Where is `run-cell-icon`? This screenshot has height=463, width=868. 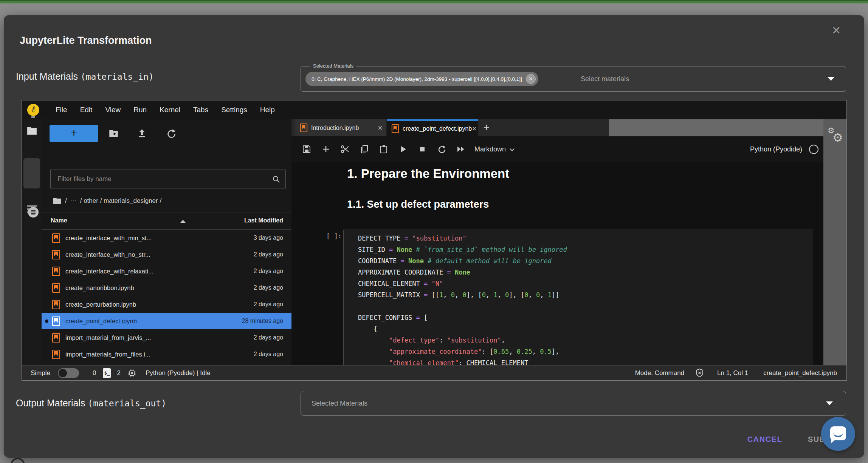 run-cell-icon is located at coordinates (403, 149).